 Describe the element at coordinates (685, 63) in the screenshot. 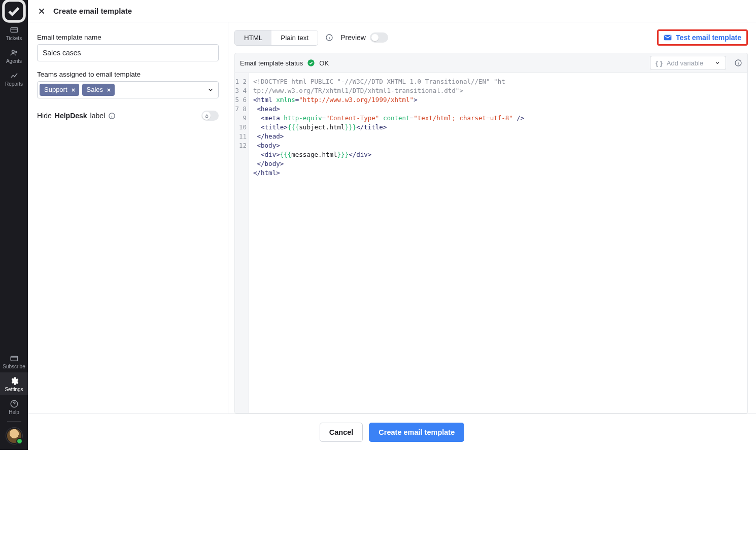

I see `add-variable-placeholder: Add variable` at that location.